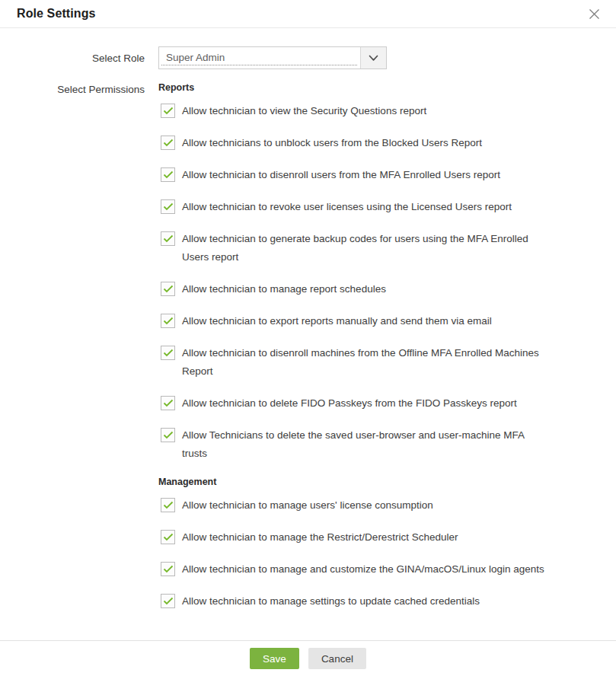 Image resolution: width=616 pixels, height=676 pixels. Describe the element at coordinates (352, 537) in the screenshot. I see `permission-row: Allow technician to manage the Restrict/…` at that location.